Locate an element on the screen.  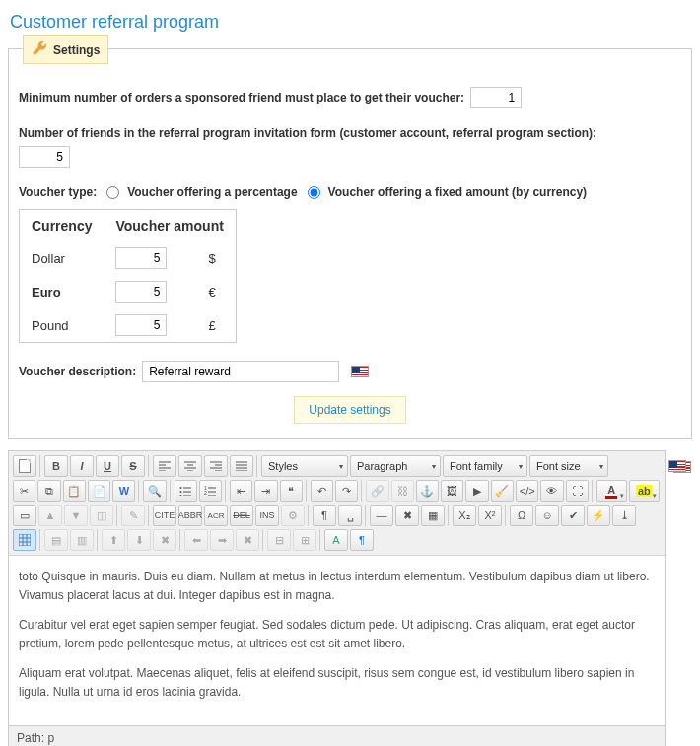
rtl-icon: ¶ is located at coordinates (362, 540).